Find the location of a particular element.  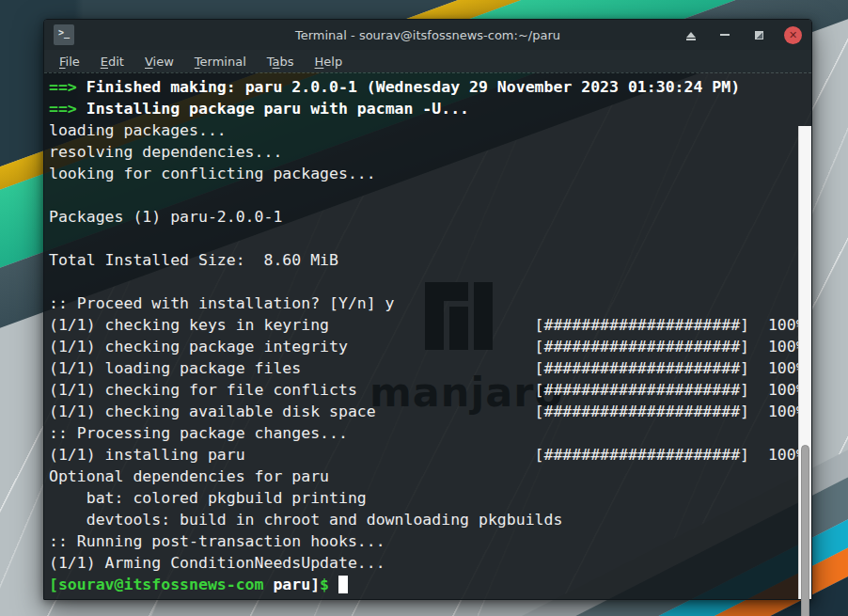

terminal-line: bat: colored pkgbuild printing is located at coordinates (423, 498).